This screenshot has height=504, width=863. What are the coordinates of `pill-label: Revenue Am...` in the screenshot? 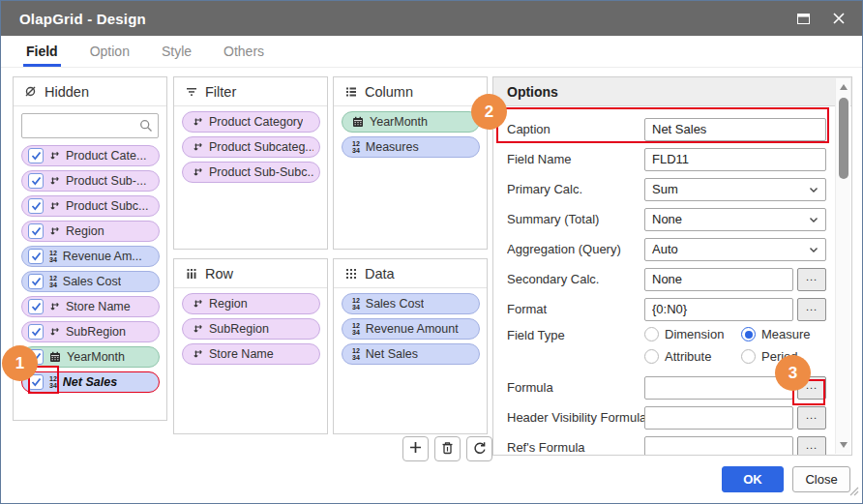 It's located at (103, 256).